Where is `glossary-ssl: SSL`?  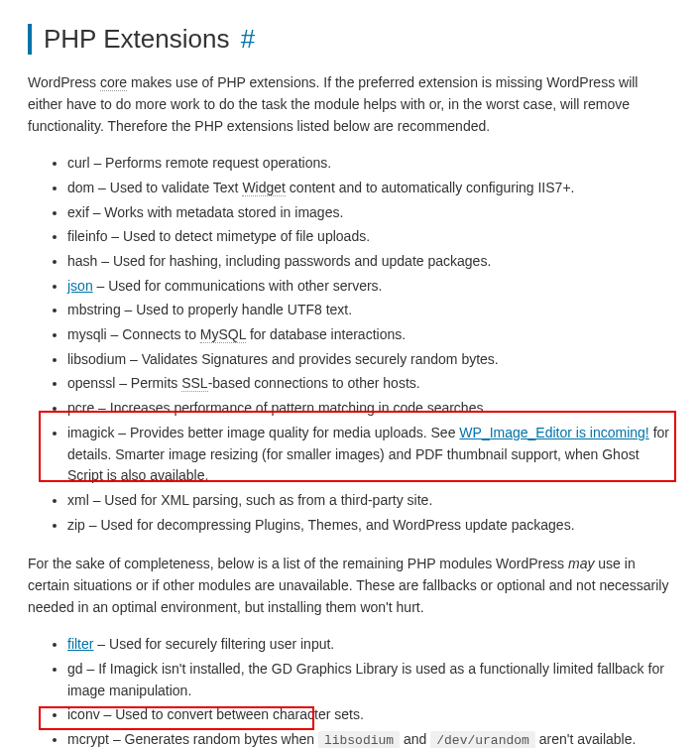 glossary-ssl: SSL is located at coordinates (194, 383).